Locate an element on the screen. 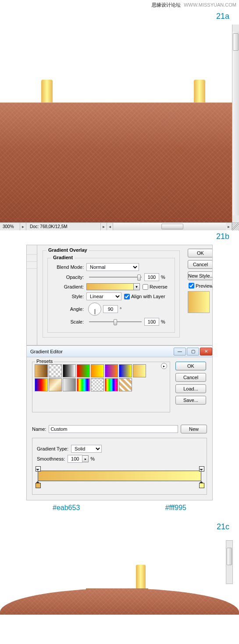 The image size is (239, 644). angle-dial is located at coordinates (95, 309).